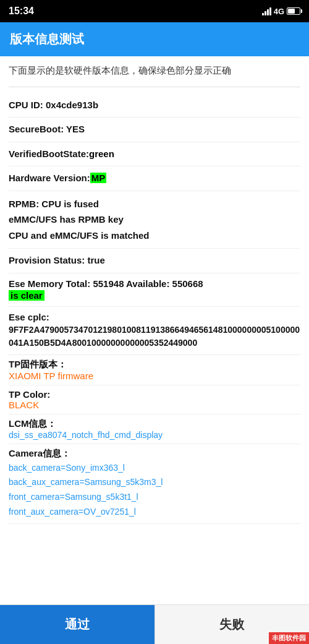 The width and height of the screenshot is (309, 644). Describe the element at coordinates (154, 155) in the screenshot. I see `verified-boot-row: VerifiedBootState:green` at that location.